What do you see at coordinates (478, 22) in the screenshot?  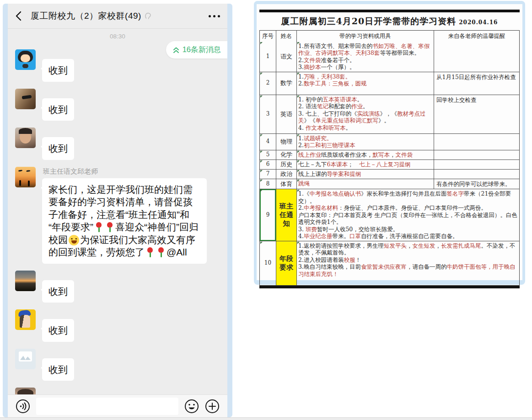 I see `document-date: 2020.04.16` at bounding box center [478, 22].